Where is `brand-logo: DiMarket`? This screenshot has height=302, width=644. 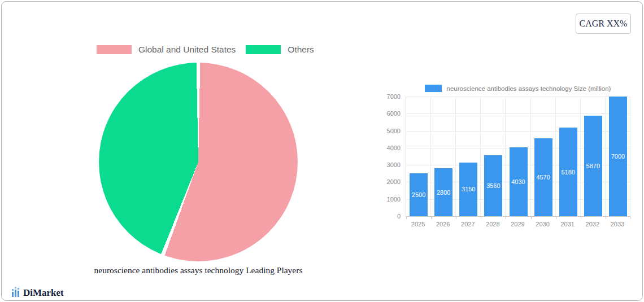
brand-logo: DiMarket is located at coordinates (38, 292).